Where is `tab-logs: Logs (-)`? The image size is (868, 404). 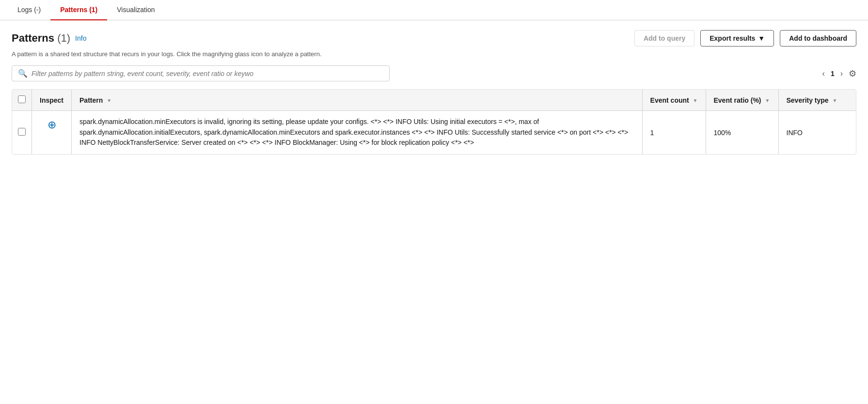
tab-logs: Logs (-) is located at coordinates (29, 10).